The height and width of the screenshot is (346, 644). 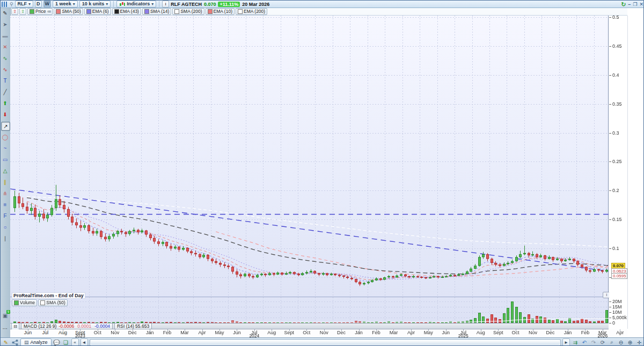 I want to click on instrument-info-icon: i, so click(x=165, y=4).